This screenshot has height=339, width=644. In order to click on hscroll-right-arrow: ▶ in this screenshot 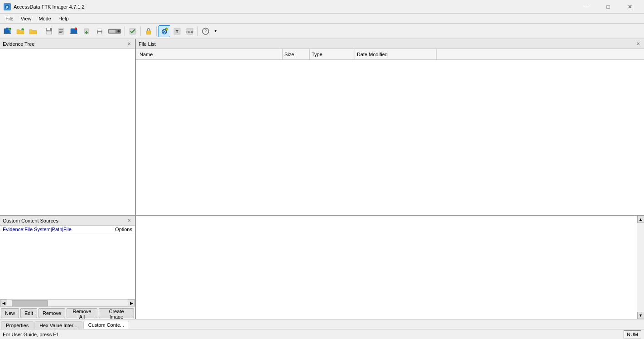, I will do `click(131, 303)`.